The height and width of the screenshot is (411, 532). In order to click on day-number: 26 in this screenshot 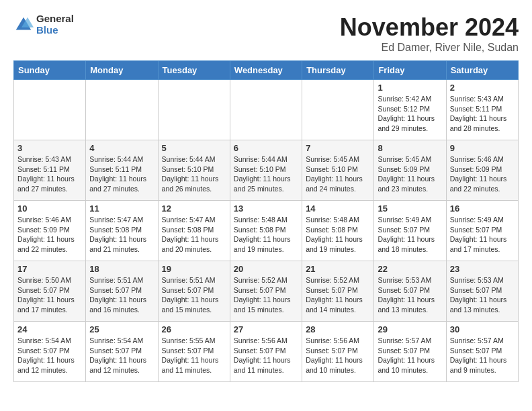, I will do `click(194, 329)`.